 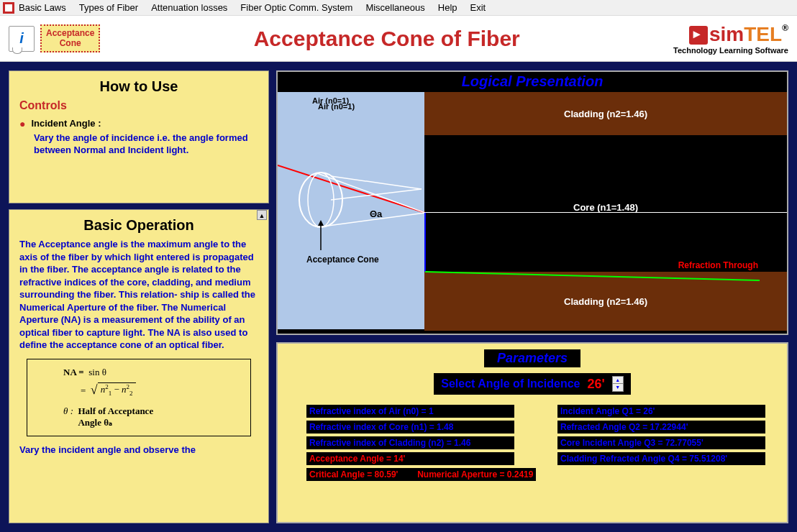 I want to click on how-to-use-panel: How to Use Controls ● Incident Angle : V…, so click(x=139, y=137).